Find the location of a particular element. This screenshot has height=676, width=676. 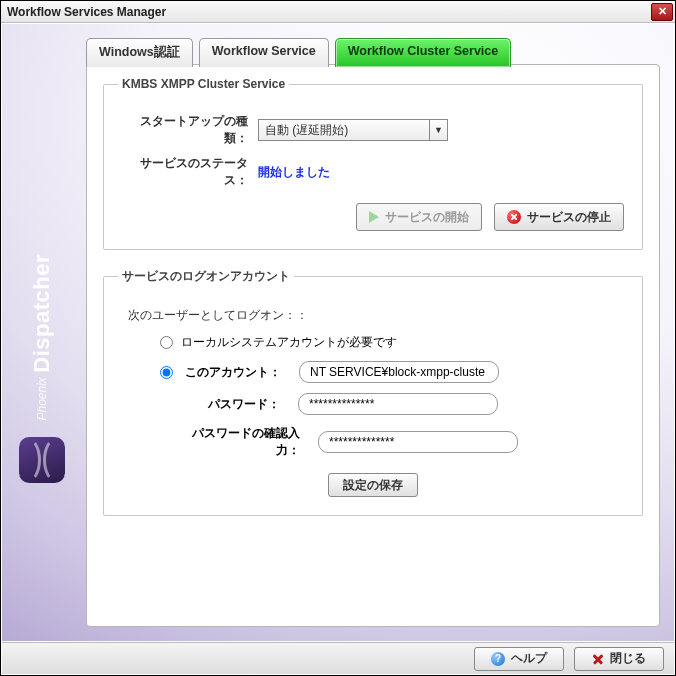

brand-logo-icon is located at coordinates (42, 460).